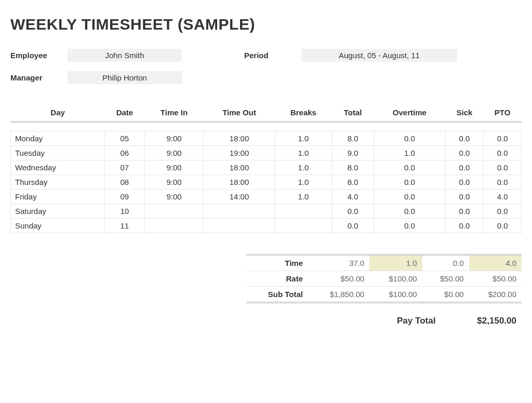 The height and width of the screenshot is (403, 532). I want to click on totals-table: Time 37.0 1.0 0.0 4.0 Rate $50.00 $100.0…, so click(384, 278).